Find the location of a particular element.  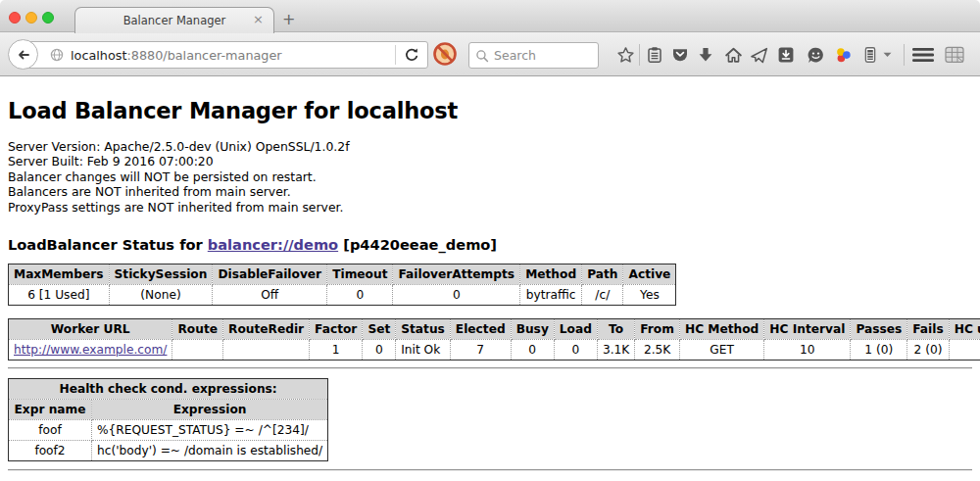

url-text: localhost:8880/balancer-manager is located at coordinates (176, 55).